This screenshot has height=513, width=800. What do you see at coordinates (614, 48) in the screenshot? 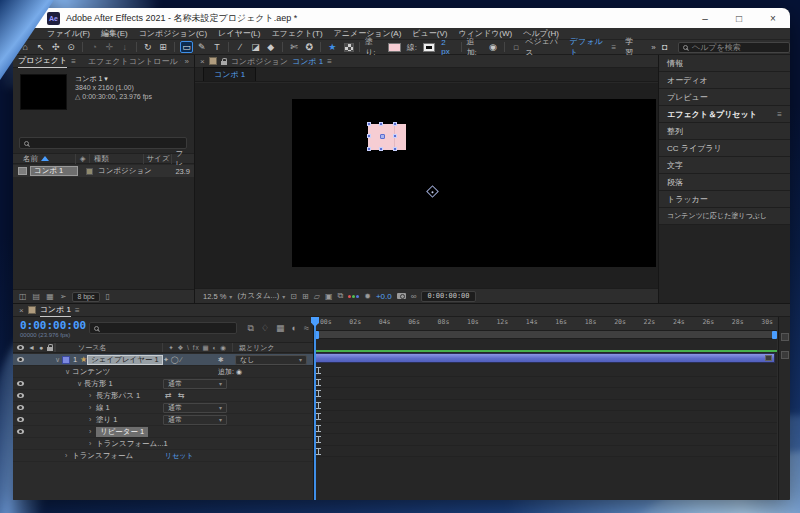
I see `workspace-menu-icon: ≡` at bounding box center [614, 48].